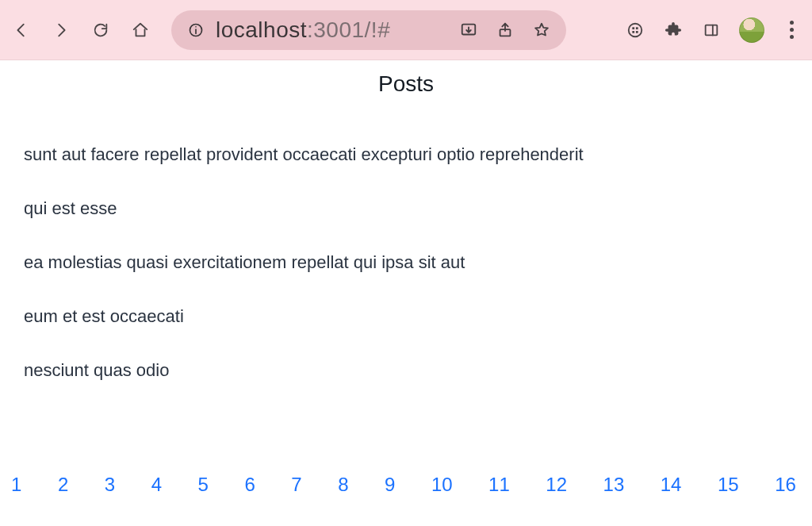 This screenshot has height=526, width=812. Describe the element at coordinates (140, 30) in the screenshot. I see `home-button` at that location.